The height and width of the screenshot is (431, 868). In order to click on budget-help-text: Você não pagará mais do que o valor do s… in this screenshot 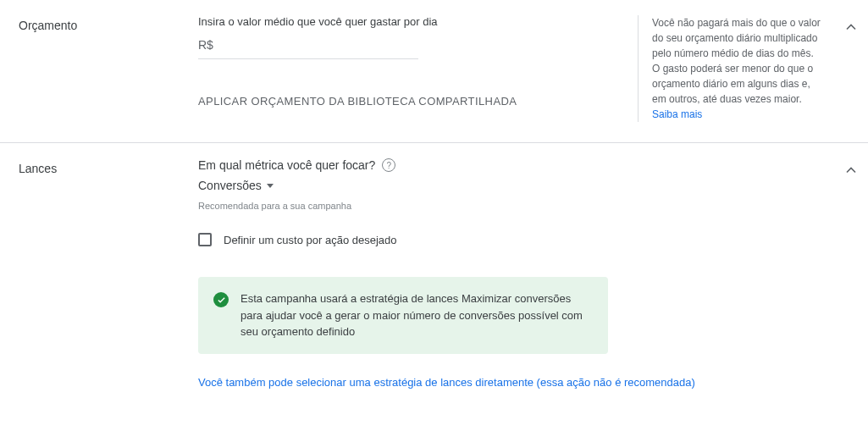, I will do `click(737, 61)`.